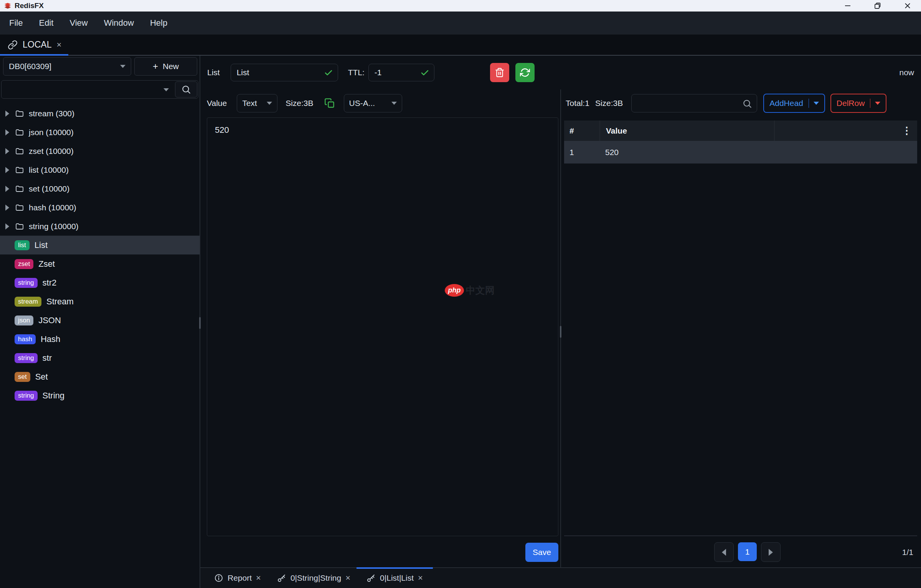 The image size is (921, 588). Describe the element at coordinates (100, 245) in the screenshot. I see `key-row-list: list List` at that location.